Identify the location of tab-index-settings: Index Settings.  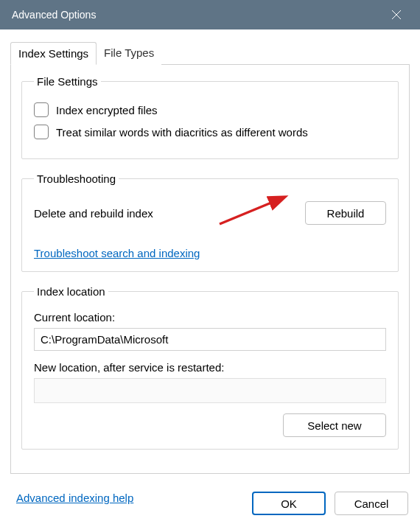
(53, 53).